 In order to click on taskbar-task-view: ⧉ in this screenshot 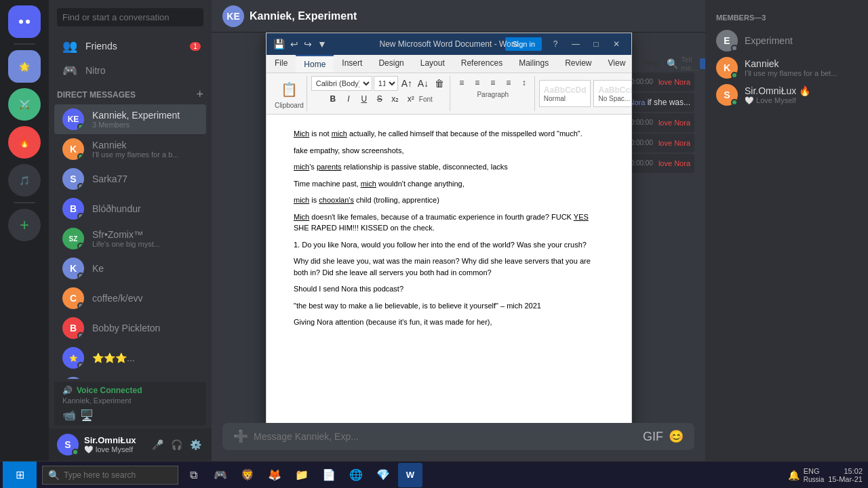, I will do `click(193, 475)`.